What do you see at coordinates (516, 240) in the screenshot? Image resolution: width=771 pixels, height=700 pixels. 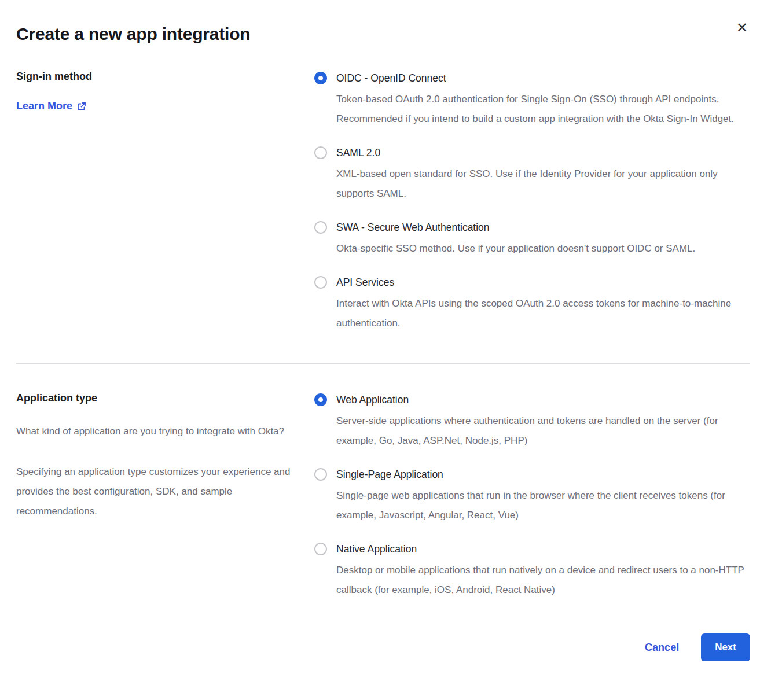 I see `option-text: SWA - Secure Web Authentication Okta-spe…` at bounding box center [516, 240].